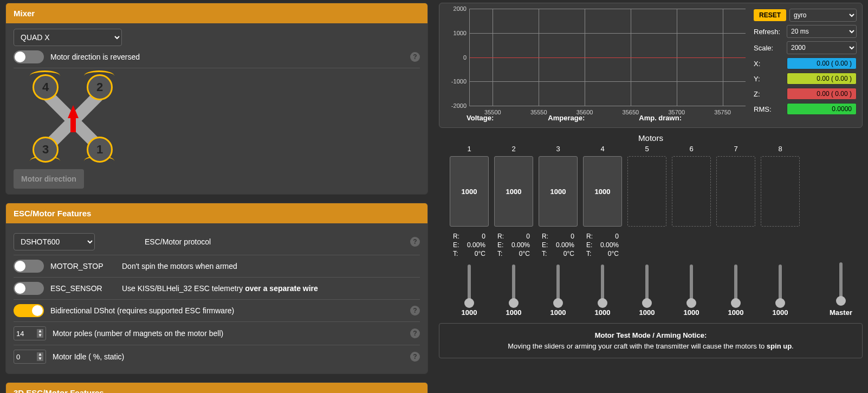 This screenshot has height=393, width=868. I want to click on chart-ytick: 2000, so click(456, 9).